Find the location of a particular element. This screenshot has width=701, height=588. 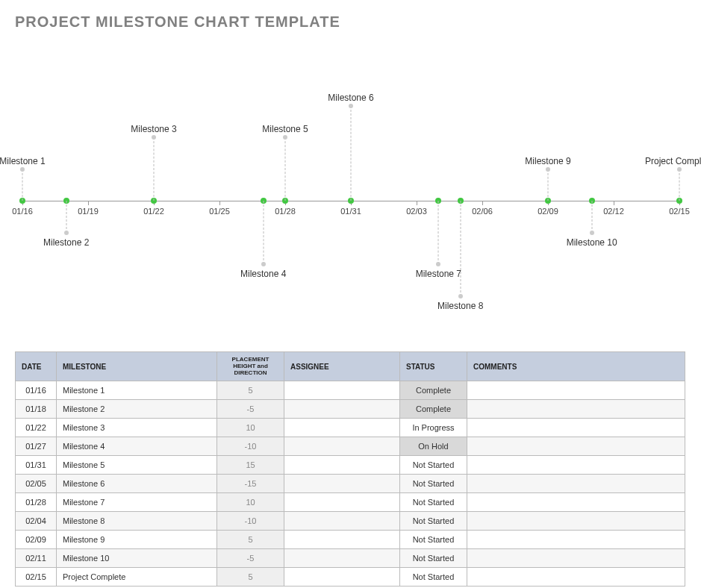

table-cell: Milestone 5 is located at coordinates (137, 466).